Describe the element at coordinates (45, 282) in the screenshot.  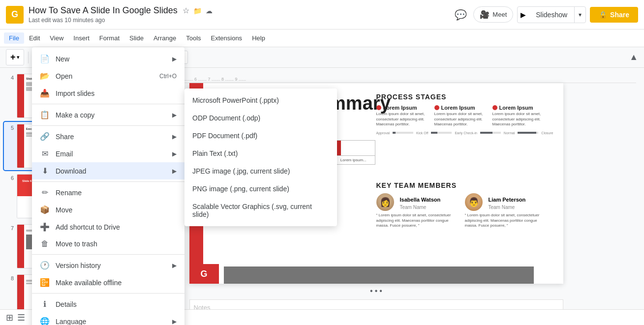
I see `offline-icon: 📴` at that location.